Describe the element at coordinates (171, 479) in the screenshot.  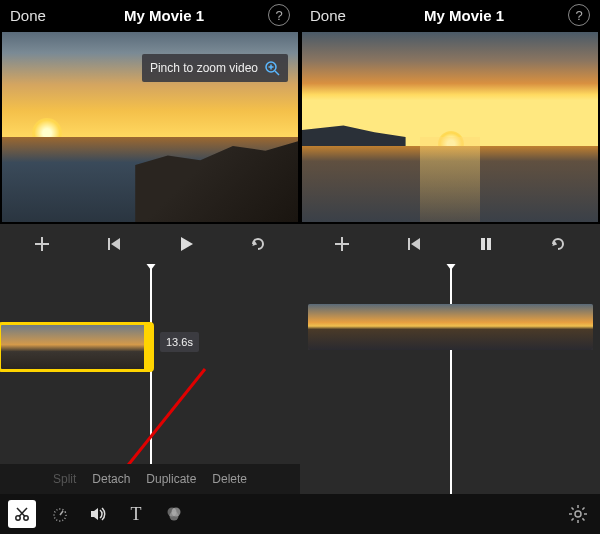
I see `duplicate-option: Duplicate` at that location.